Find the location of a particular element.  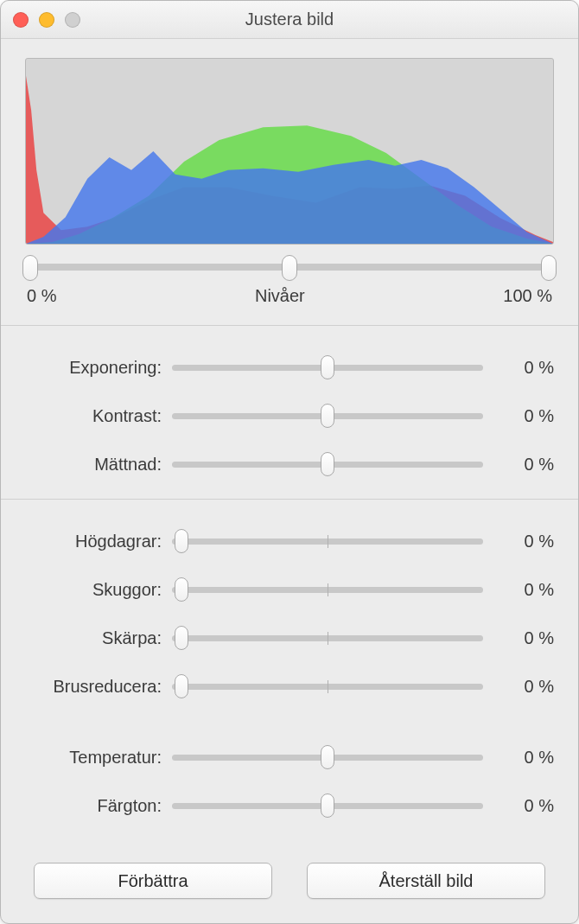

levels-handle-mid is located at coordinates (290, 268).